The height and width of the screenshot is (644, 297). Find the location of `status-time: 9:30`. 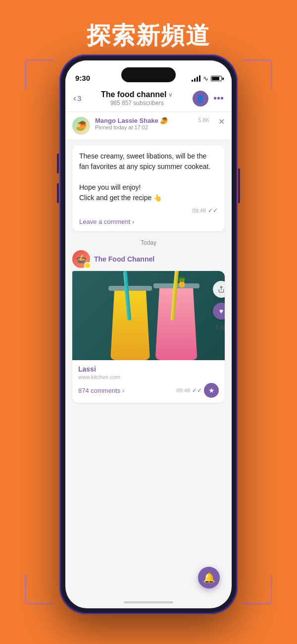

status-time: 9:30 is located at coordinates (83, 78).